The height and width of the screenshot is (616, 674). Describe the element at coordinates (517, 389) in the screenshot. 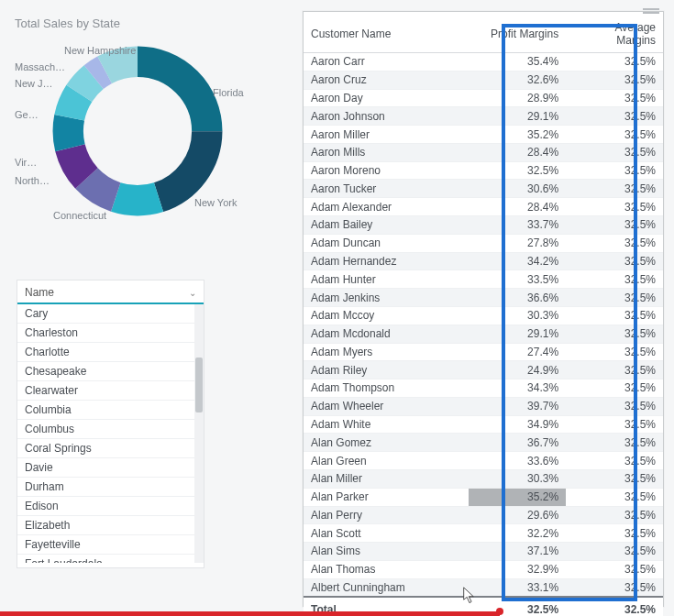

I see `profit-margin-cell: 34.3%` at that location.